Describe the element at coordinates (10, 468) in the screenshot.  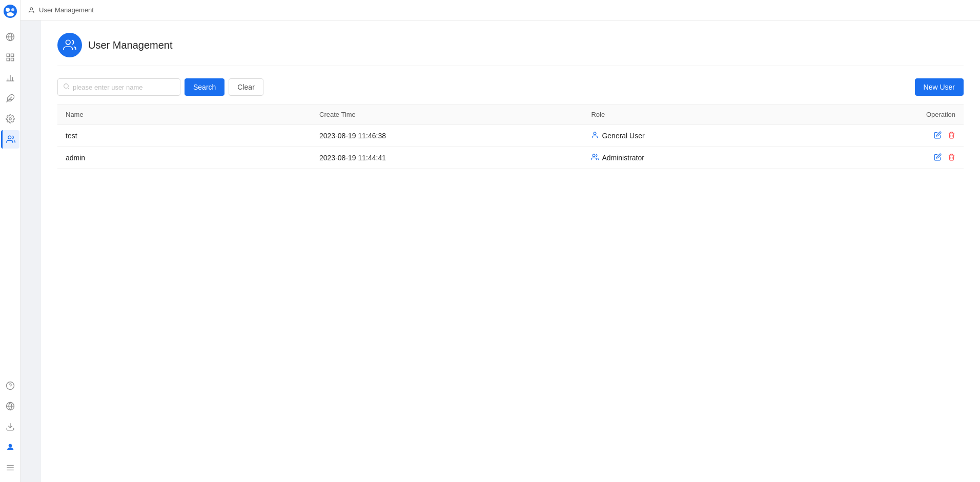
I see `sidebar-item-menu` at that location.